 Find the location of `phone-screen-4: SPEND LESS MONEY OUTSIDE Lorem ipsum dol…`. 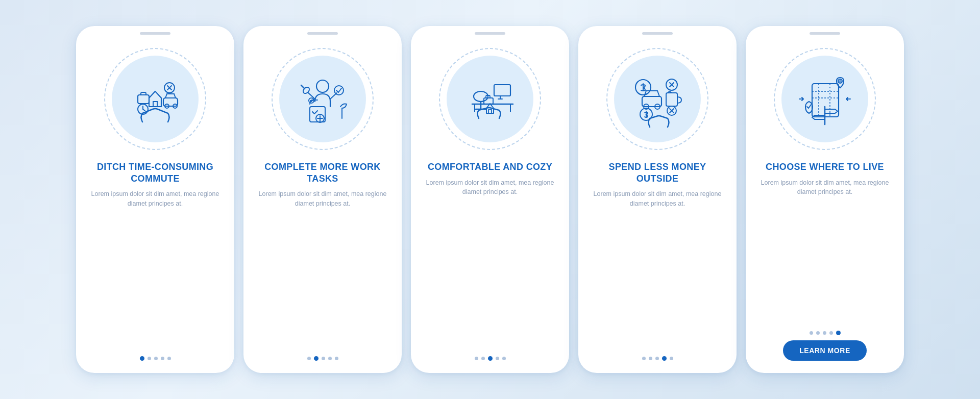

phone-screen-4: SPEND LESS MONEY OUTSIDE Lorem ipsum dol… is located at coordinates (657, 199).